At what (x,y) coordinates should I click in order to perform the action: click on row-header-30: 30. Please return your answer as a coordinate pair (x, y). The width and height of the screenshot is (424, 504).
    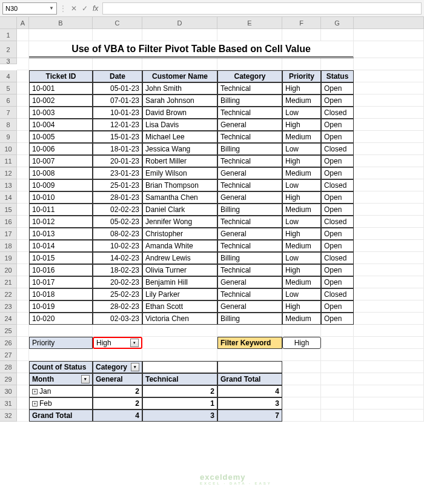
    Looking at the image, I should click on (8, 391).